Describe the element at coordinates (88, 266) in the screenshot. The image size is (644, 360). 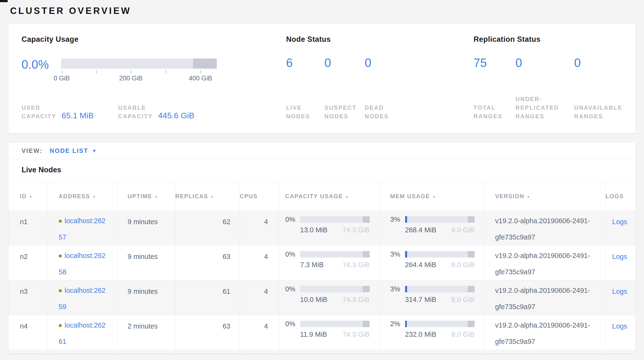
I see `node-address-link: localhost:26258` at that location.